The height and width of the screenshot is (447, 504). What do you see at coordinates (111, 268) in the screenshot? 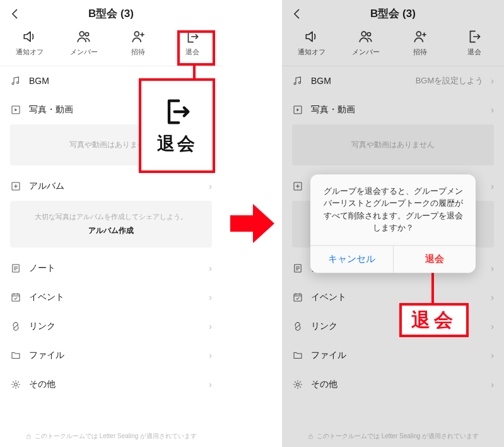
I see `notes-row: ノート ›` at bounding box center [111, 268].